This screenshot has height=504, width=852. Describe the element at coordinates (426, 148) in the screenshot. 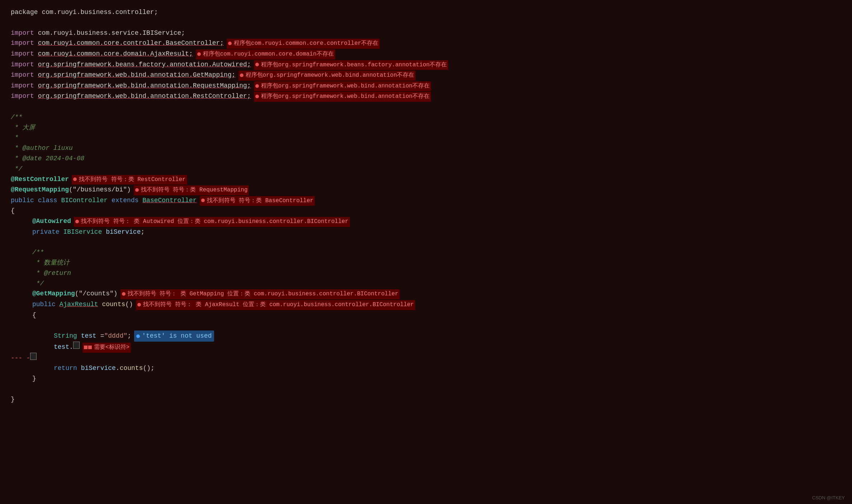

I see `line-comment-4: * @author liuxu` at that location.